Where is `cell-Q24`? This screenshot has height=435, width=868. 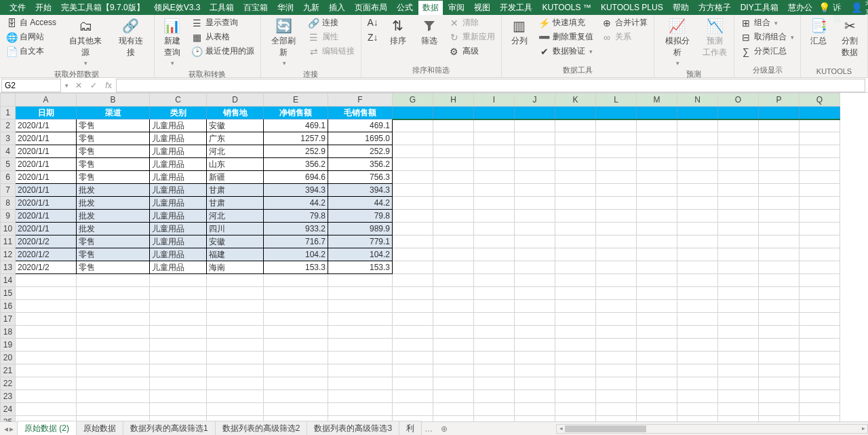
cell-Q24 is located at coordinates (820, 410).